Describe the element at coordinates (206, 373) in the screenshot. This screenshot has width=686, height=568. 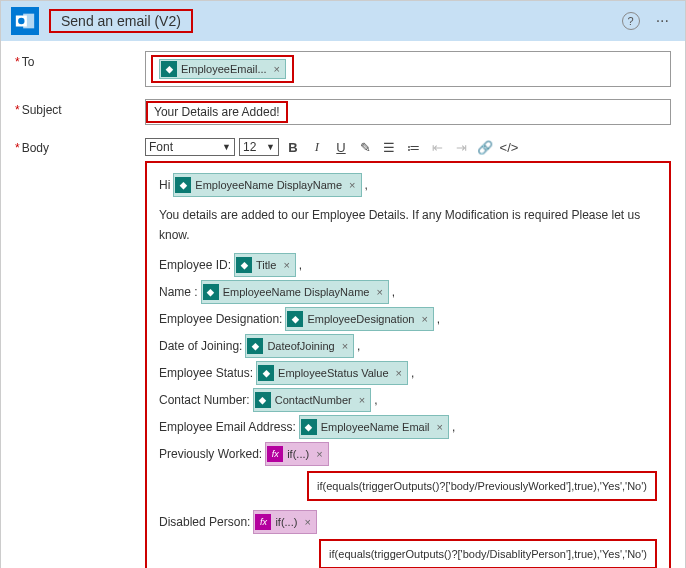
I see `label-status: Employee Status:` at that location.